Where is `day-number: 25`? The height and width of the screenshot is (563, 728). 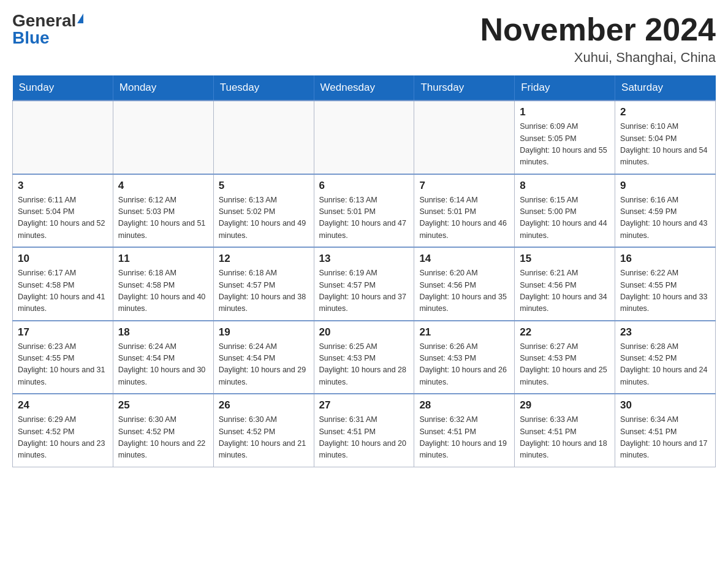
day-number: 25 is located at coordinates (163, 405).